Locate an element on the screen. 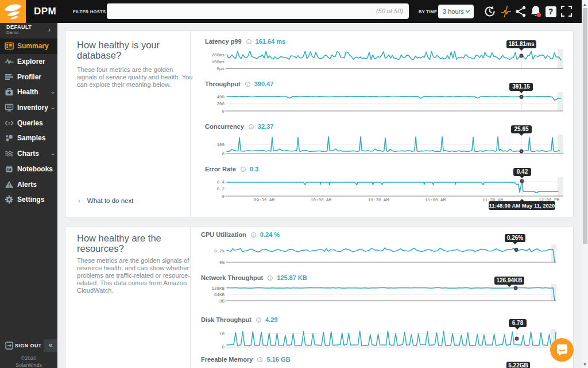 The image size is (588, 368). svg-text: 10:00 AM is located at coordinates (322, 200).